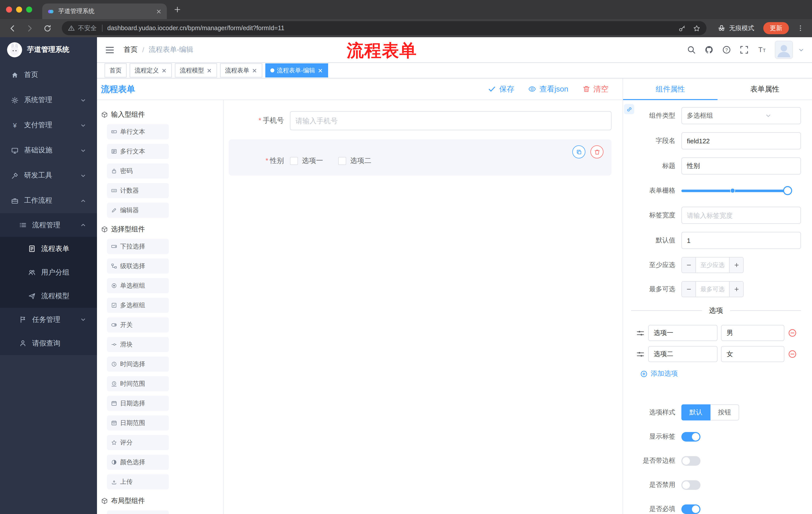  I want to click on palette-item-checkbox-group: 多选框组, so click(138, 305).